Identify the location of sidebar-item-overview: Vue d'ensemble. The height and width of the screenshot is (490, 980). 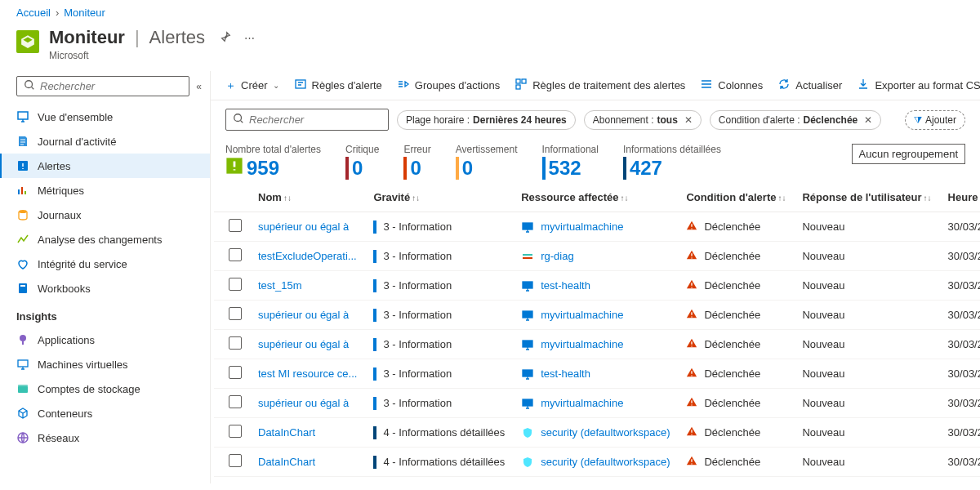
(105, 117).